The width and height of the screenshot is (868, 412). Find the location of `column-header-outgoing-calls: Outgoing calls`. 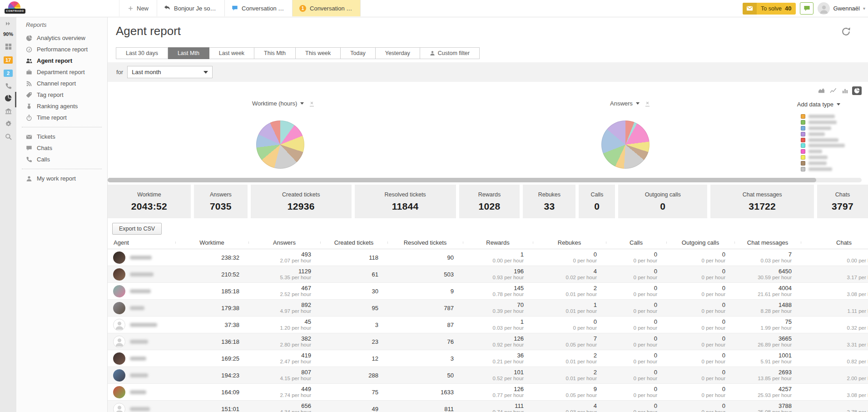

column-header-outgoing-calls: Outgoing calls is located at coordinates (700, 243).